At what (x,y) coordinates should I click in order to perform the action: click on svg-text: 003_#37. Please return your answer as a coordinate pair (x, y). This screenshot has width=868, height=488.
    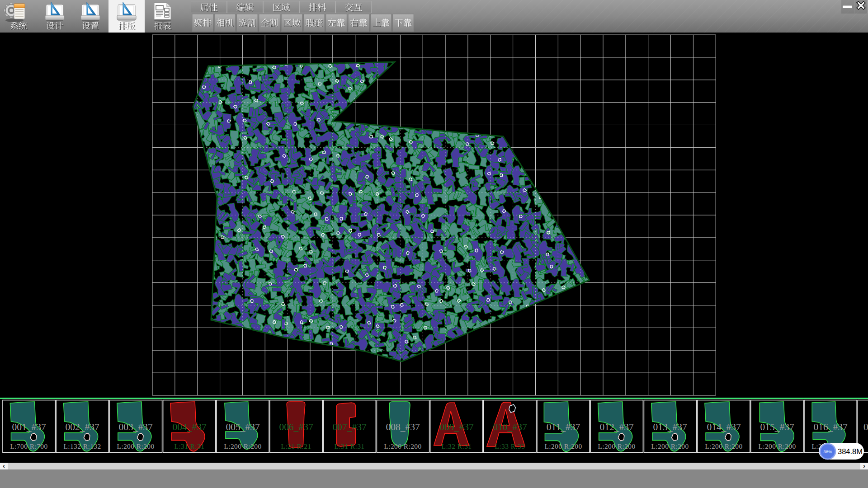
    Looking at the image, I should click on (136, 427).